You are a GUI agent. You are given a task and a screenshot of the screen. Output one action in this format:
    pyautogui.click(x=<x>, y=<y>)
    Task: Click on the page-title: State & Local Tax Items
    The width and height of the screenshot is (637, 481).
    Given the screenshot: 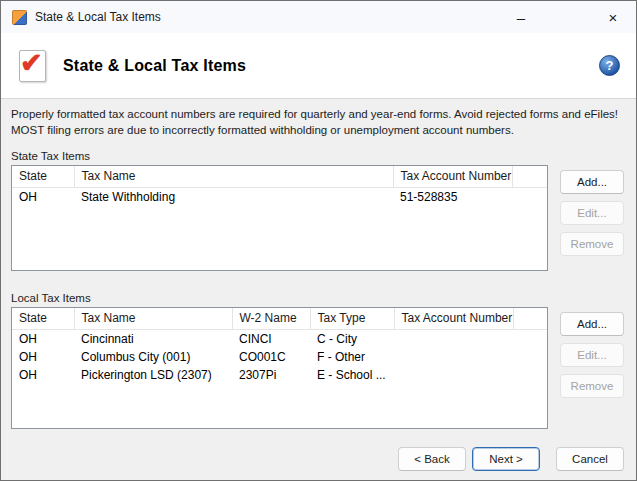 What is the action you would take?
    pyautogui.click(x=154, y=66)
    